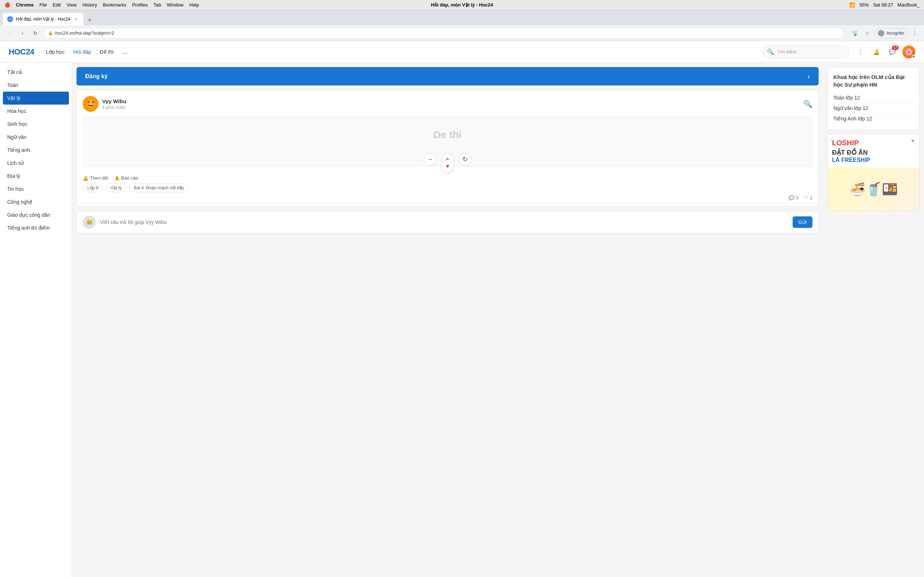 Image resolution: width=924 pixels, height=577 pixels. Describe the element at coordinates (36, 72) in the screenshot. I see `sidebar-item-tat-ca: Tất cả` at that location.